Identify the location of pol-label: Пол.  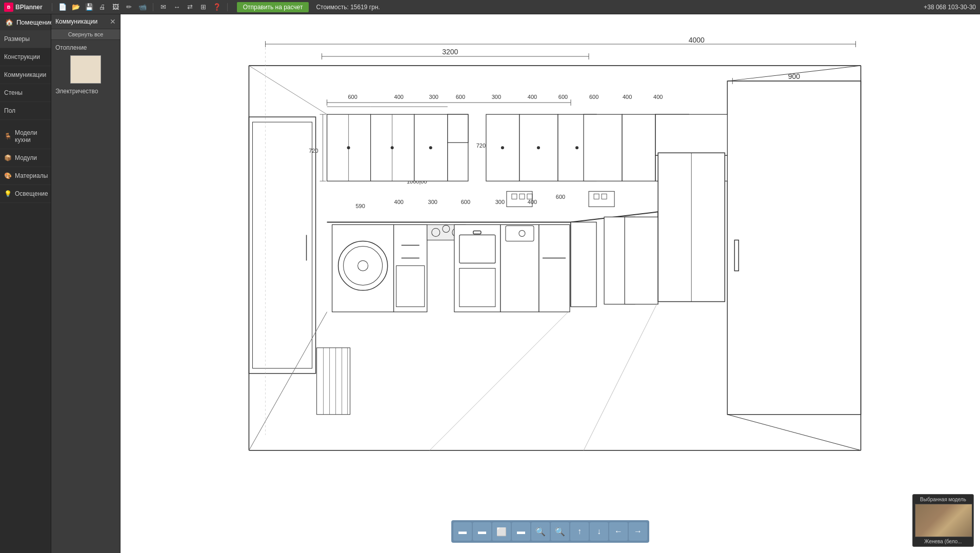
(10, 111).